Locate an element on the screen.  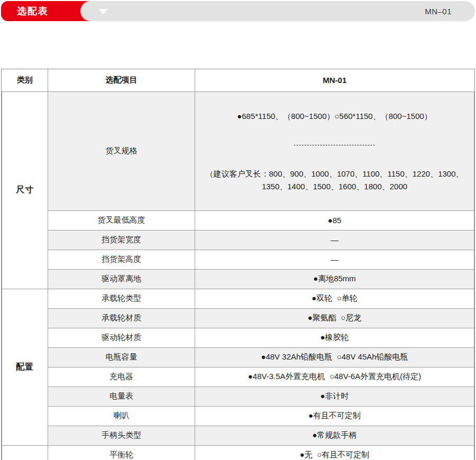
banner-model-label: MN–01 is located at coordinates (438, 11).